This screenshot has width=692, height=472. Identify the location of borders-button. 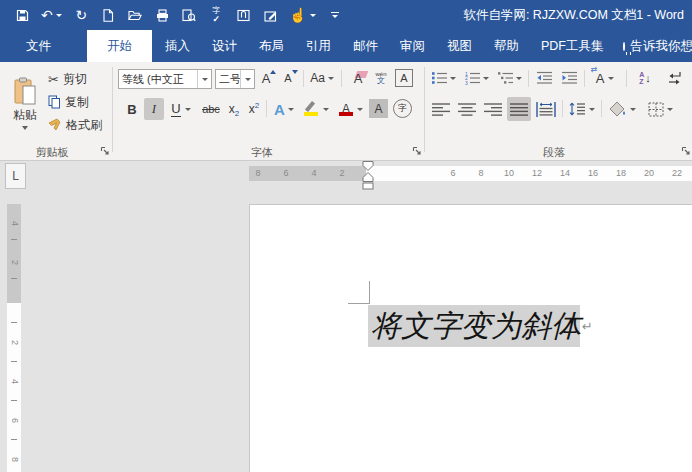
(660, 109).